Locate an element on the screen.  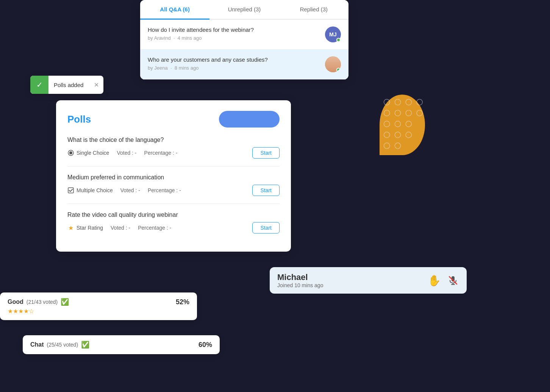
qa-panel: All Q&A (6) Unreplied (3) Replied (3) Ho… is located at coordinates (244, 40).